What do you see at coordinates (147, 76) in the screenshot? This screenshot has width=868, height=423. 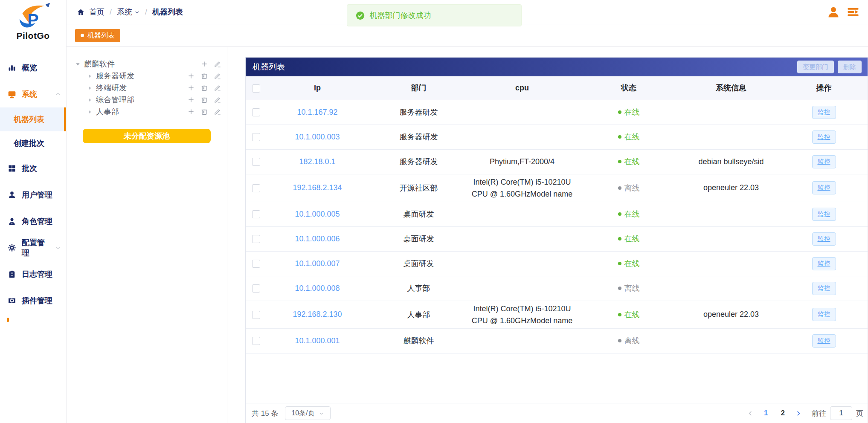 I see `tree-child-row: 服务器研发` at bounding box center [147, 76].